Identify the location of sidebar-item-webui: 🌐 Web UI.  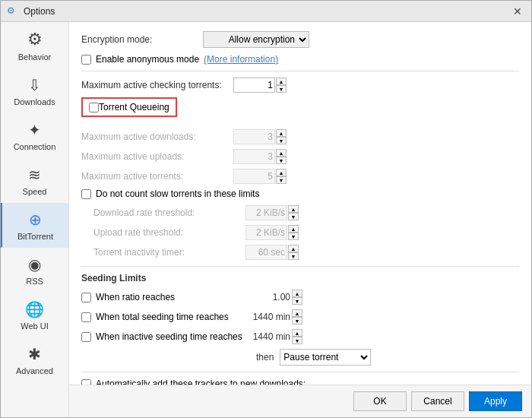
(35, 315).